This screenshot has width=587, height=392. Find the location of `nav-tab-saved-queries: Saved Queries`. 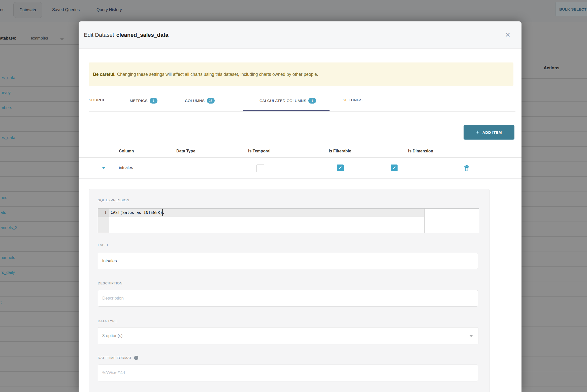

nav-tab-saved-queries: Saved Queries is located at coordinates (66, 10).